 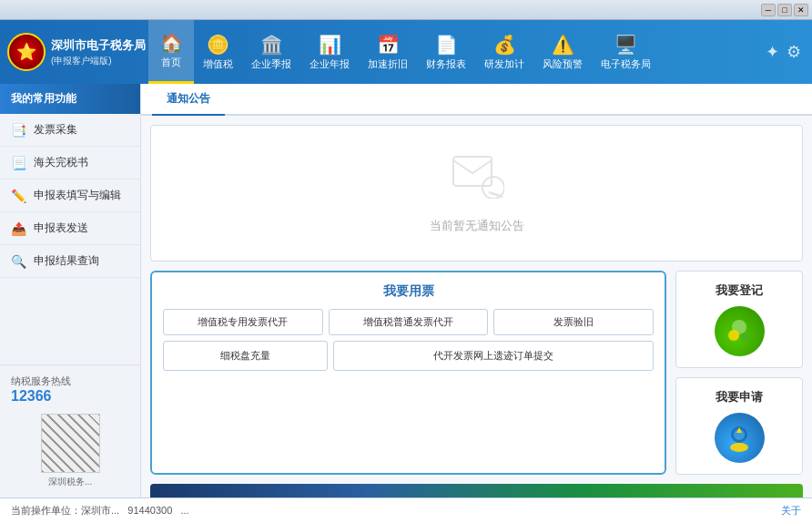 What do you see at coordinates (626, 64) in the screenshot?
I see `nav-etax-label: 电子税务局` at bounding box center [626, 64].